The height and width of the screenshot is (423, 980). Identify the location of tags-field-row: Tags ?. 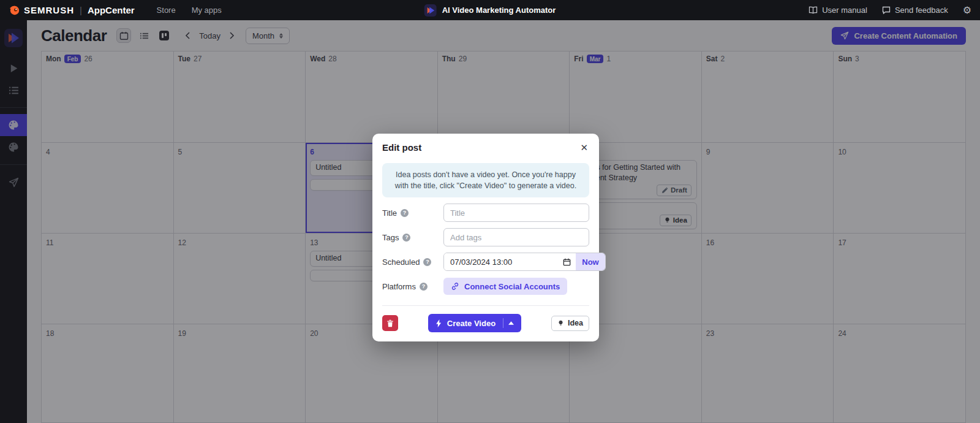
(486, 237).